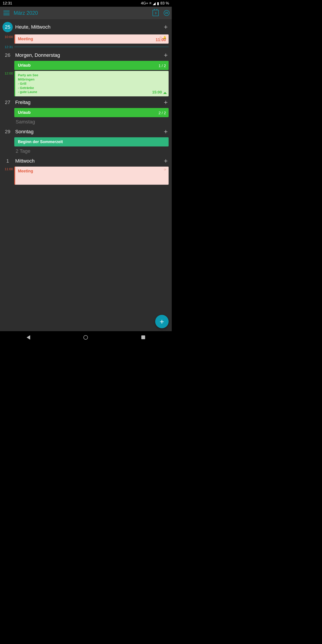  I want to click on day-number: 26, so click(8, 55).